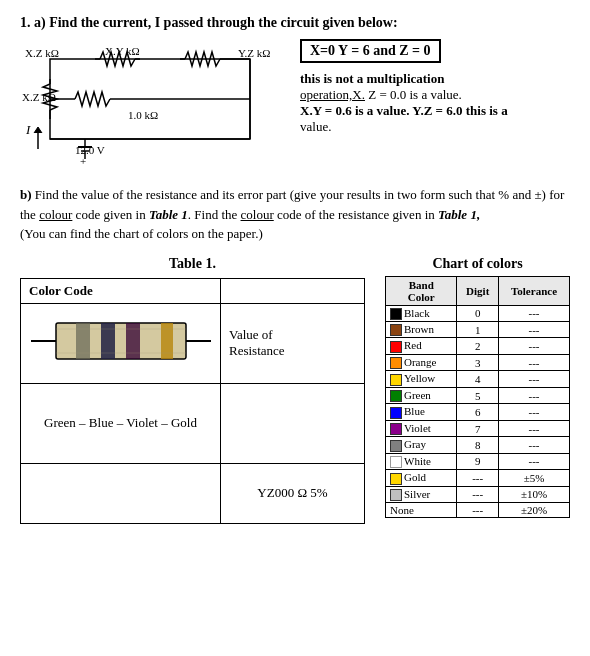  Describe the element at coordinates (478, 388) in the screenshot. I see `chart-container: Chart of colors BandColor Digit Toleranc…` at that location.